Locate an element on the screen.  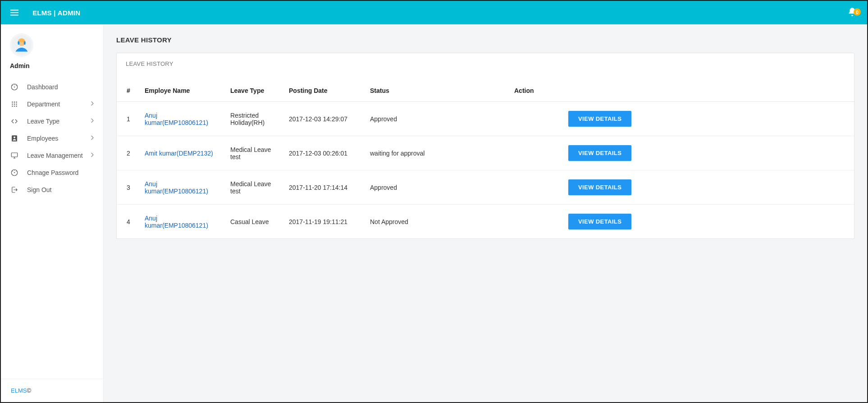
sidebar: Admin DashboardDepartmentLeave TypeEmplo… is located at coordinates (52, 213).